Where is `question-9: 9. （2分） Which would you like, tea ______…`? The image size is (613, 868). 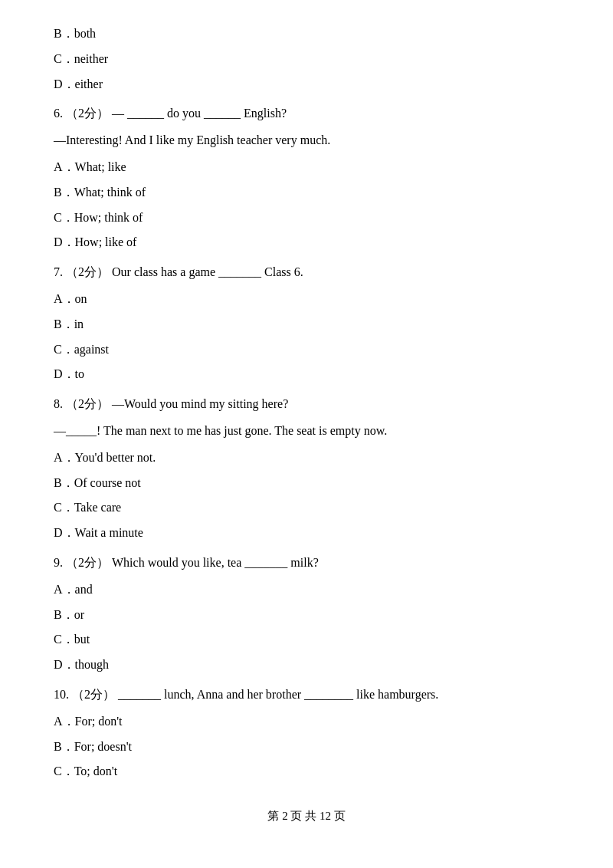
question-9: 9. （2分） Which would you like, tea ______… is located at coordinates (306, 614).